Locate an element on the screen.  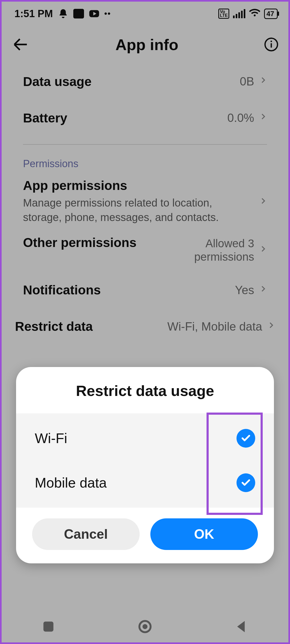
battery-level: 47 is located at coordinates (270, 14).